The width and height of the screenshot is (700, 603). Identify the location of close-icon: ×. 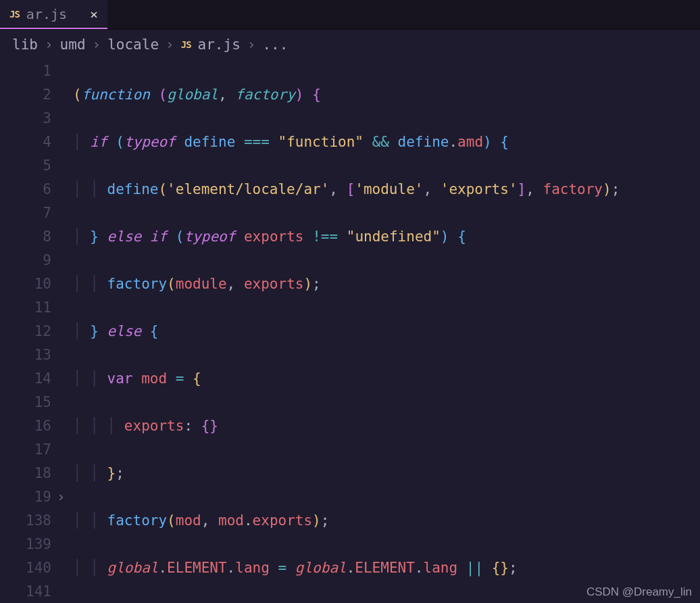
(94, 14).